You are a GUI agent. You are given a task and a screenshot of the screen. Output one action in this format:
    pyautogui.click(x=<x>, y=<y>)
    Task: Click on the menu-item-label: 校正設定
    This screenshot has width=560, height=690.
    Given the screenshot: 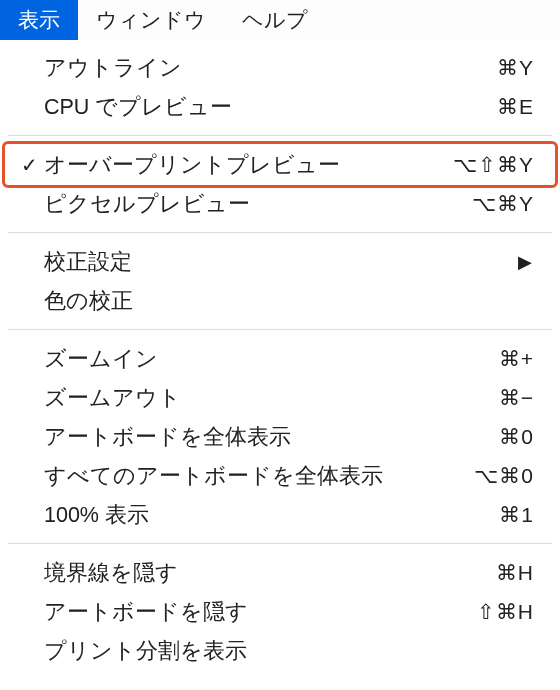 What is the action you would take?
    pyautogui.click(x=289, y=262)
    